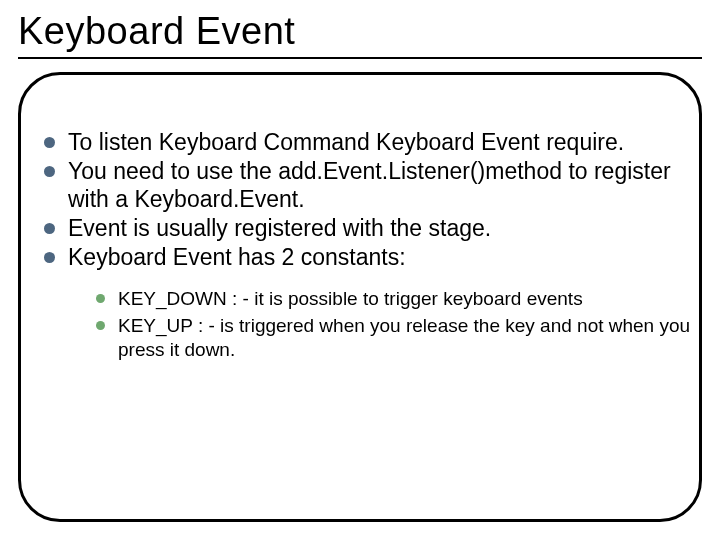 This screenshot has height=540, width=720. I want to click on list-item: To listen Keyboard Command Keyboard Even…, so click(366, 142).